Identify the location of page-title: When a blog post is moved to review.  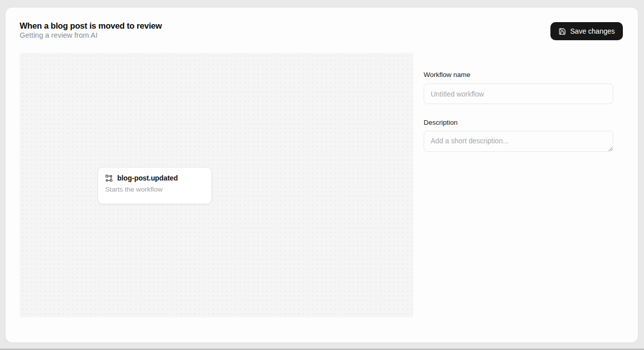
(91, 26).